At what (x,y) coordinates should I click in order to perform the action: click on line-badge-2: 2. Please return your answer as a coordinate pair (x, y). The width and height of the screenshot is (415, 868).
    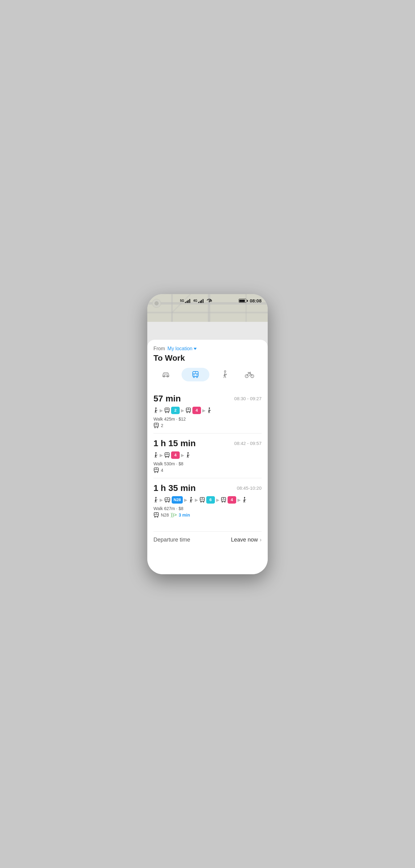
    Looking at the image, I should click on (175, 410).